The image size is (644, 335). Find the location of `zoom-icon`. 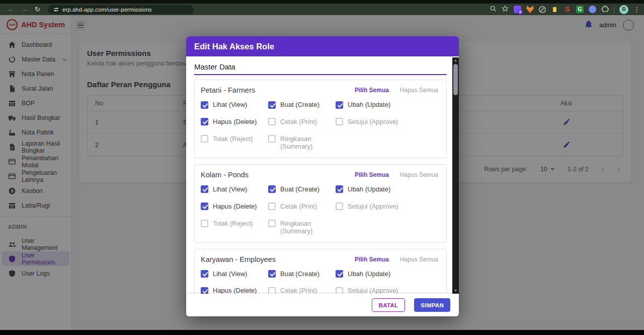

zoom-icon is located at coordinates (493, 9).